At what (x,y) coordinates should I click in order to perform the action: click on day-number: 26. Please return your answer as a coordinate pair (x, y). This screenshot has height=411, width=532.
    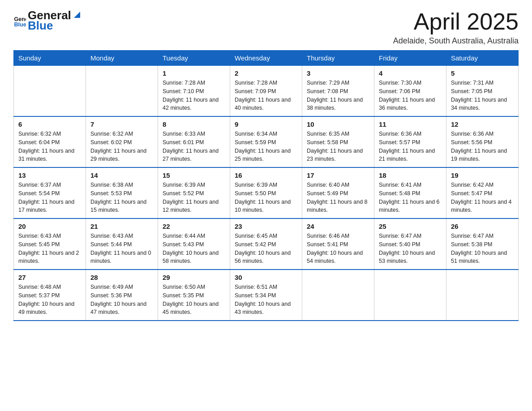
    Looking at the image, I should click on (482, 227).